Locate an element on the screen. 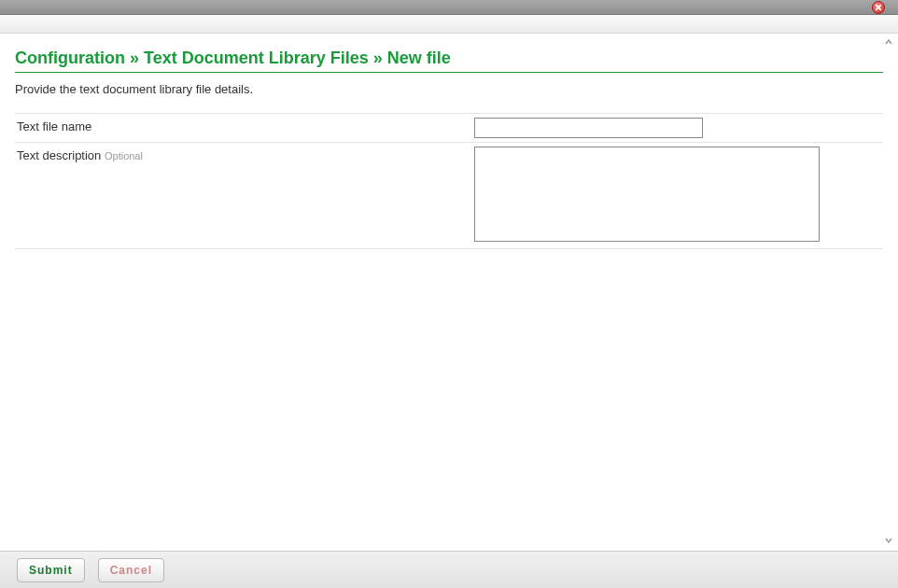 The width and height of the screenshot is (898, 588). sub-bar is located at coordinates (449, 24).